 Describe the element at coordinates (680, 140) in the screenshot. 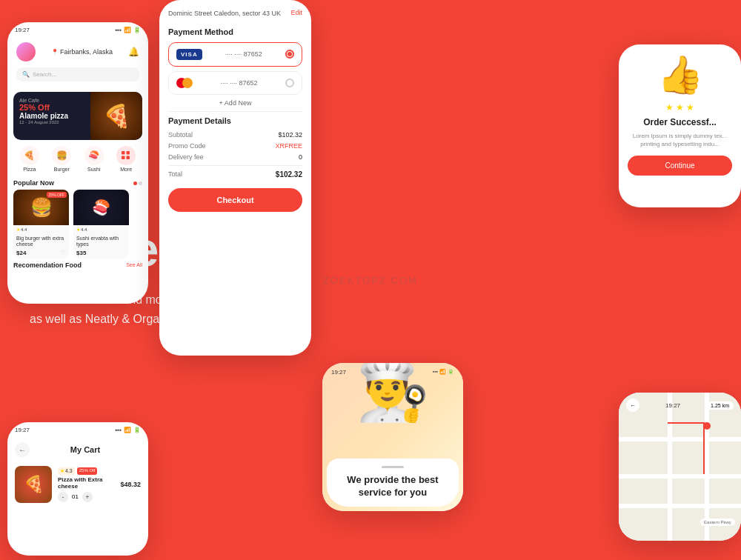

I see `success-desc: Lorem Ipsum is simply dummy tex... print…` at that location.